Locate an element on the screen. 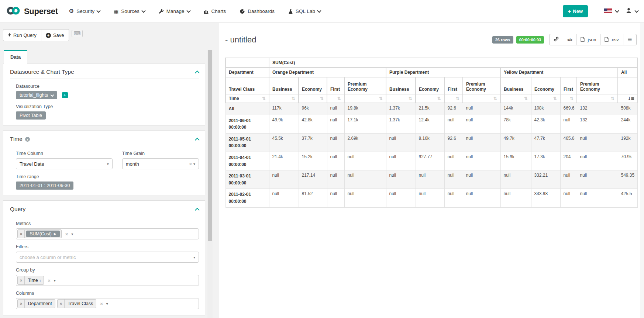 The width and height of the screenshot is (644, 318). nav-item-security: ⚙Security is located at coordinates (85, 11).